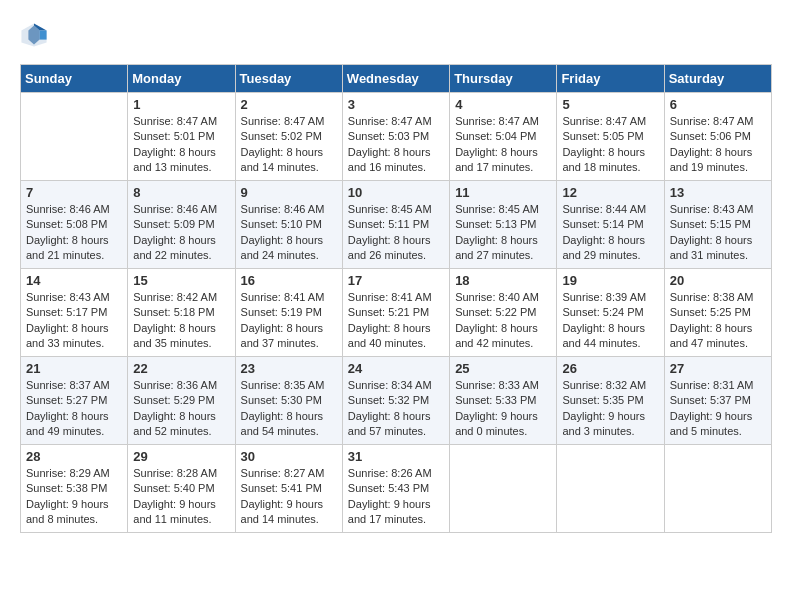  What do you see at coordinates (288, 313) in the screenshot?
I see `calendar-cell: 16Sunrise: 8:41 AMSunset: 5:19 PMDayligh…` at bounding box center [288, 313].